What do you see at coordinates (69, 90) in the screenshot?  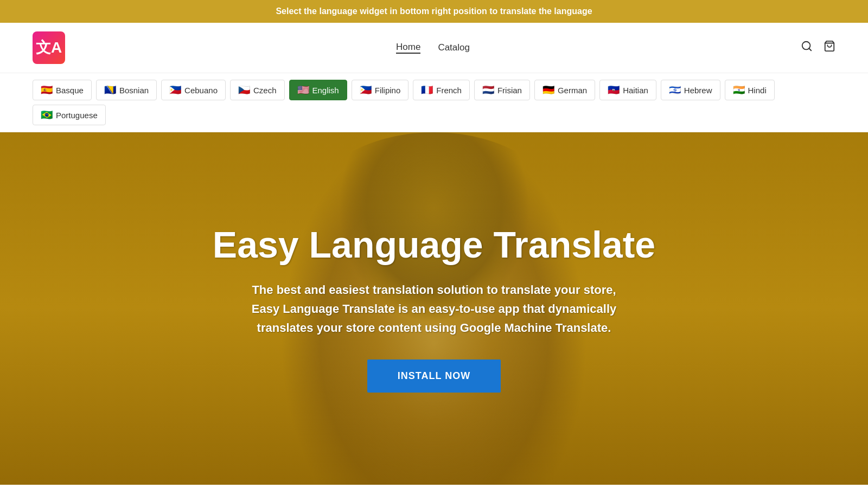 I see `lang-label: Basque` at bounding box center [69, 90].